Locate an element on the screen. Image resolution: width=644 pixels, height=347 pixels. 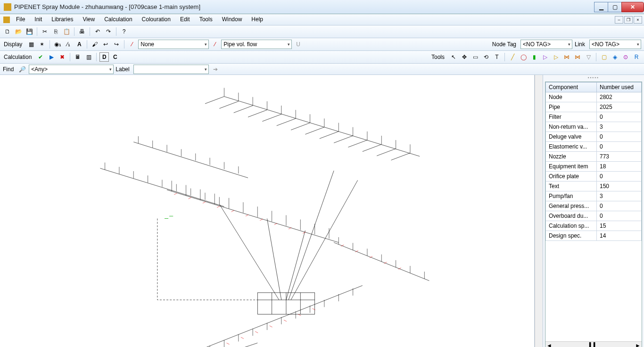
valve1-icon: ⋈ is located at coordinates (567, 57).